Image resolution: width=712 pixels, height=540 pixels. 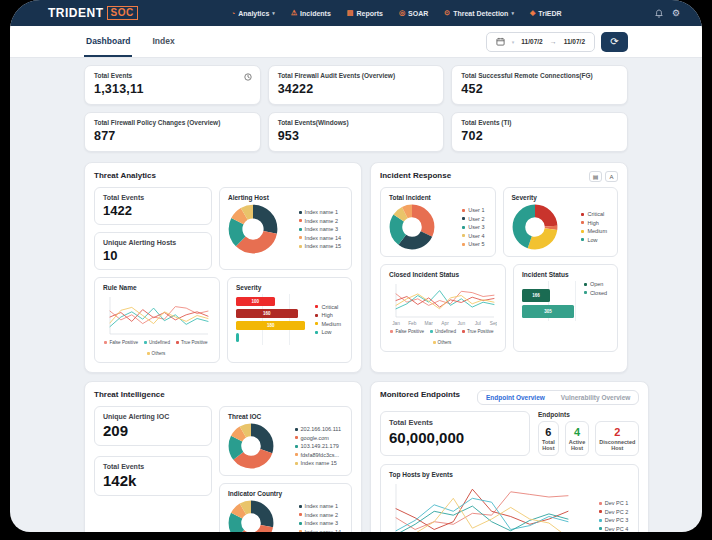 What do you see at coordinates (153, 476) in the screenshot?
I see `ti-total-events-box: Total Events 142k` at bounding box center [153, 476].